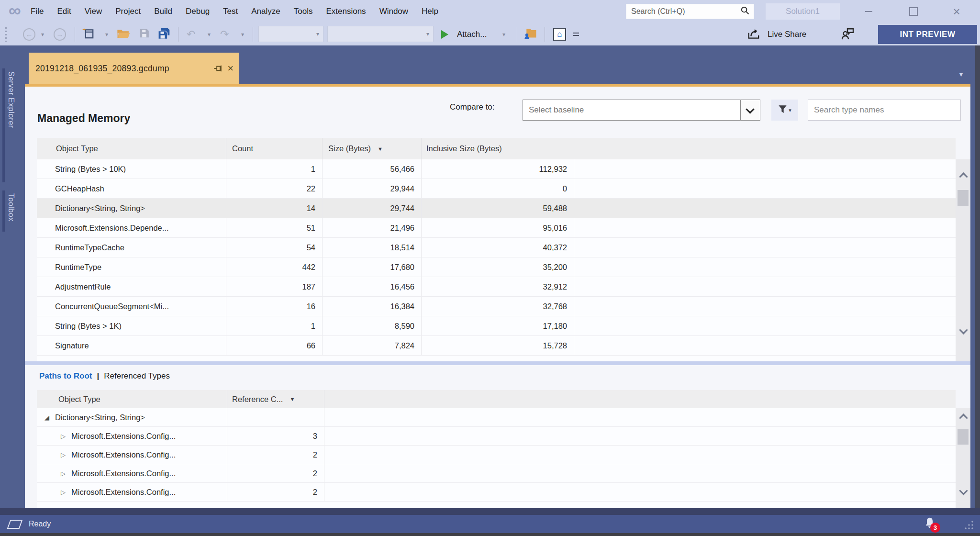 The image size is (980, 536). Describe the element at coordinates (107, 34) in the screenshot. I see `new-project-dropdown: ▾` at that location.